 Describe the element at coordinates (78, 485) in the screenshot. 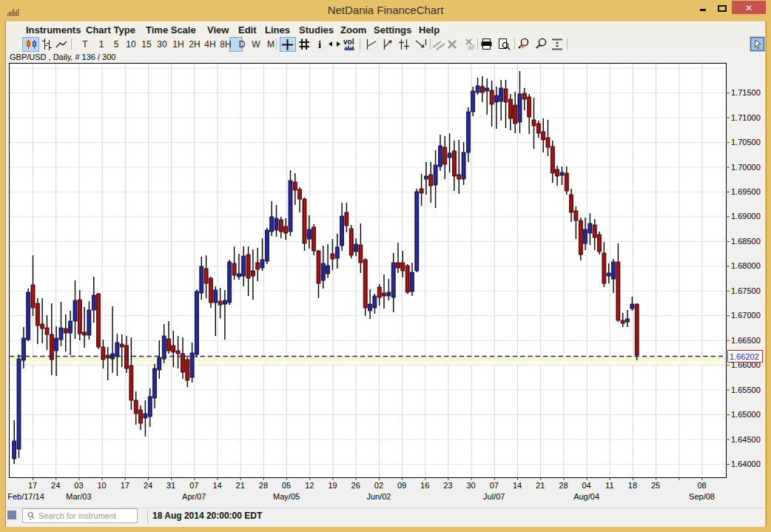

I see `svg-text: 03` at that location.